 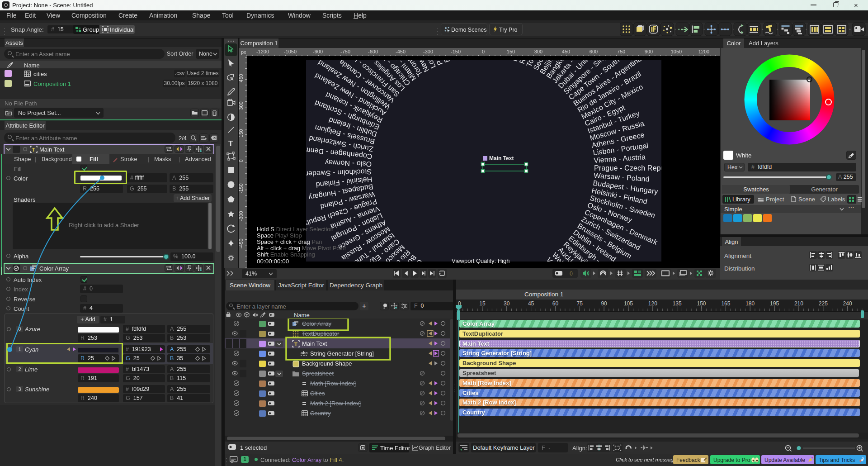 I want to click on svg-text: 45, so click(x=531, y=304).